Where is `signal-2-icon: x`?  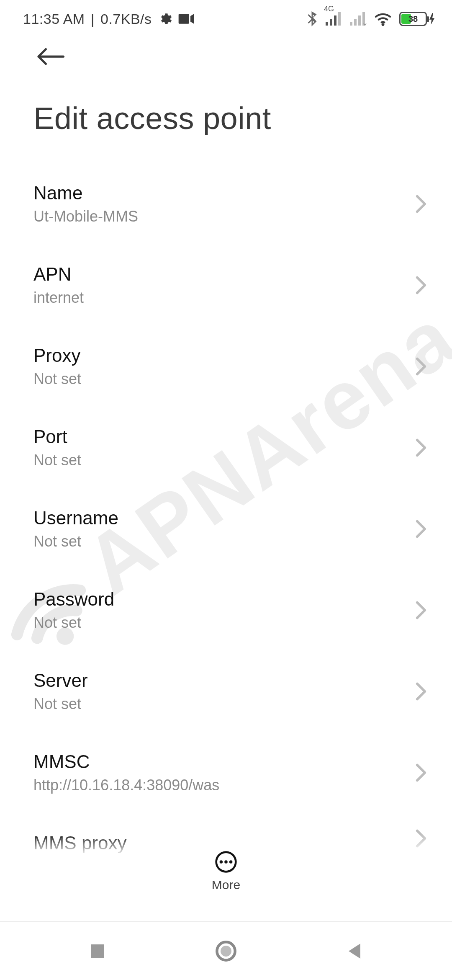 signal-2-icon: x is located at coordinates (358, 19).